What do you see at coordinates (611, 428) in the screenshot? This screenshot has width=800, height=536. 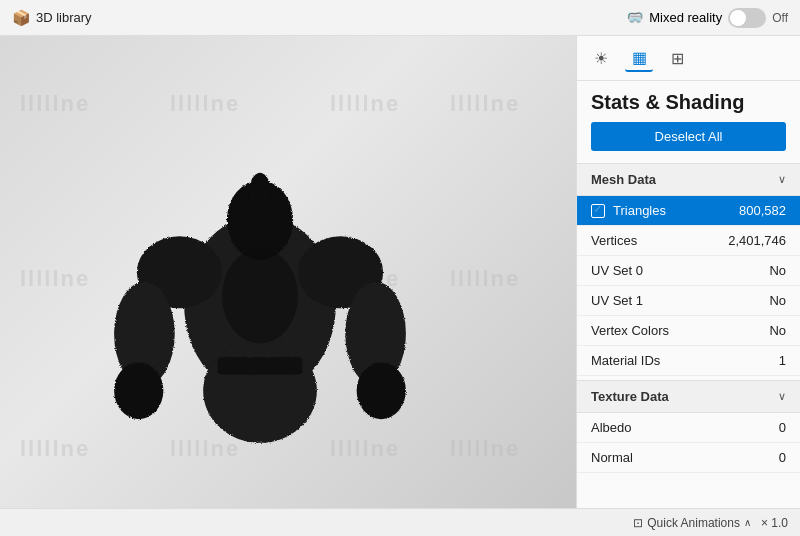 I see `albedo-label: Albedo` at bounding box center [611, 428].